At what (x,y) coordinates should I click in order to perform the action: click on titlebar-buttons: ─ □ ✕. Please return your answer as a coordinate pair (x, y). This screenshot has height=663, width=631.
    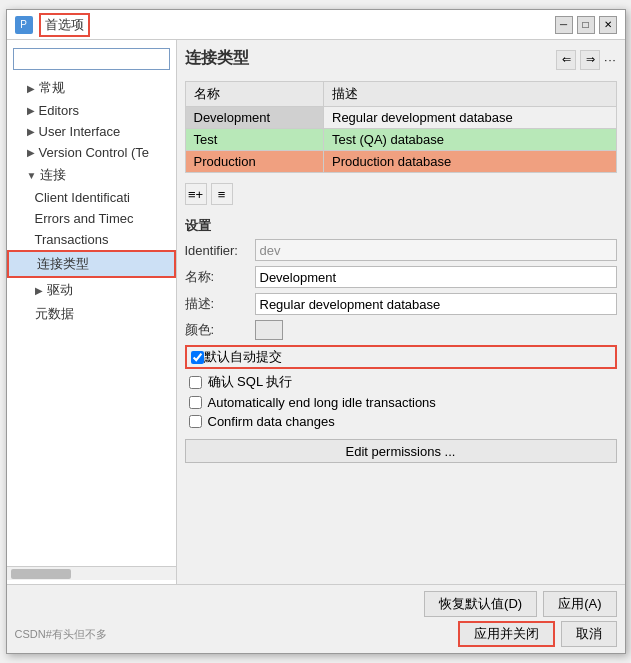
    Looking at the image, I should click on (586, 25).